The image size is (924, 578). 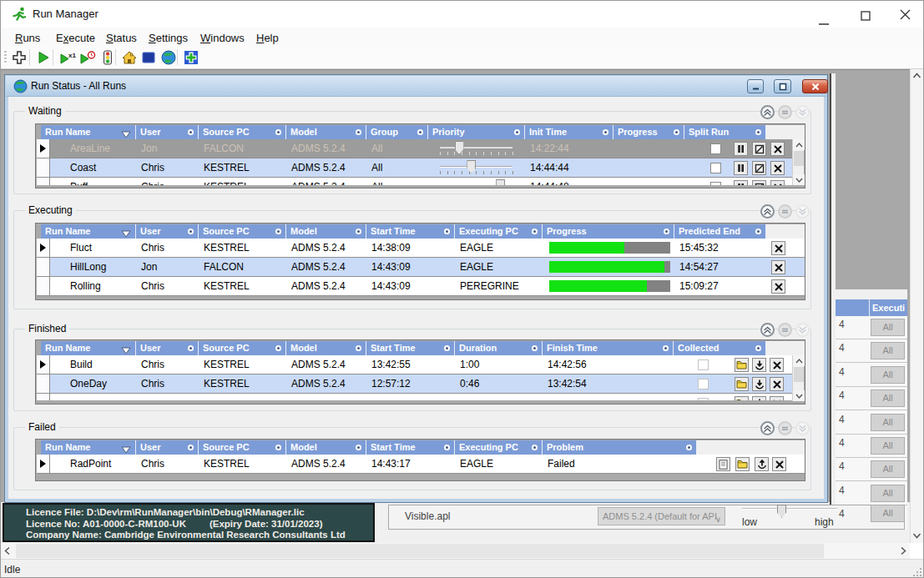 I want to click on close-button, so click(x=905, y=16).